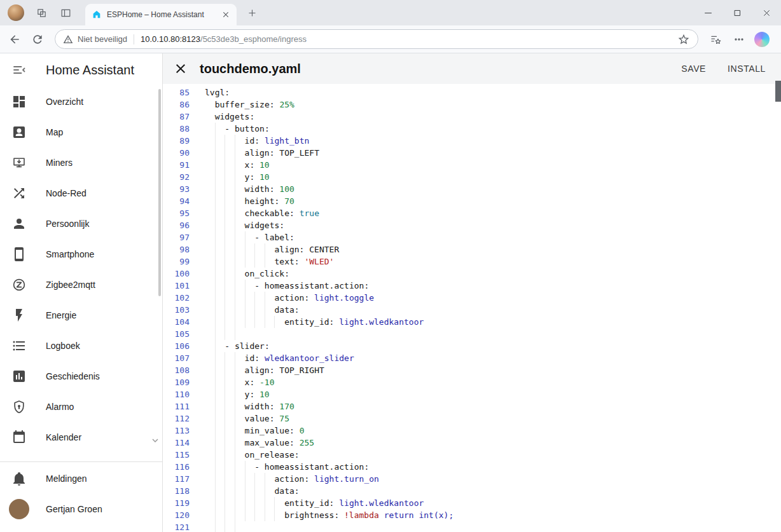  Describe the element at coordinates (81, 70) in the screenshot. I see `sidebar-header: Home Assistant` at that location.